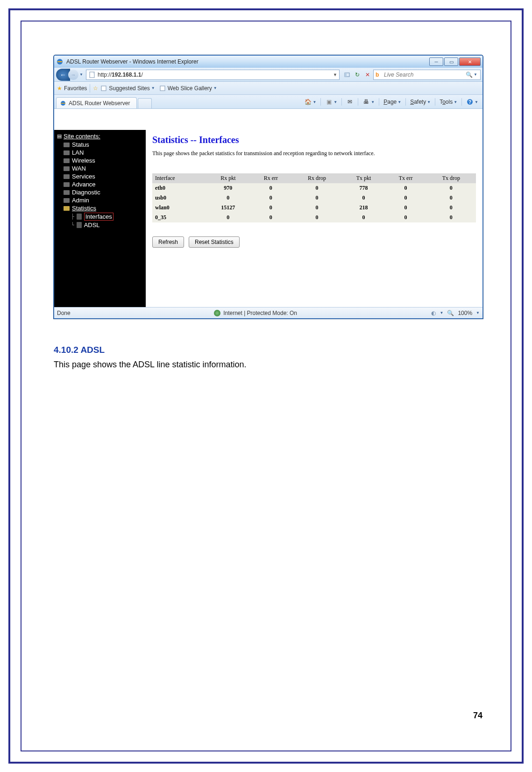 This screenshot has width=532, height=772. Describe the element at coordinates (425, 75) in the screenshot. I see `search-input` at that location.